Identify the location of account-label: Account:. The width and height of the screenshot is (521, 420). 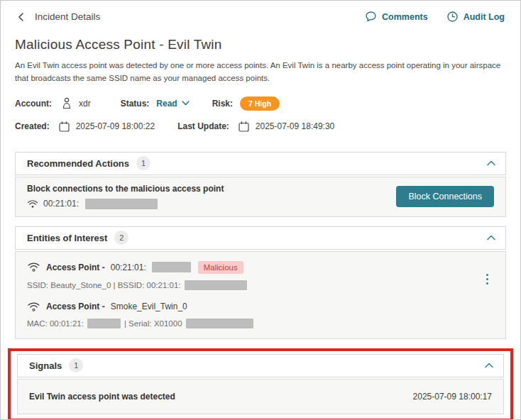
(33, 104).